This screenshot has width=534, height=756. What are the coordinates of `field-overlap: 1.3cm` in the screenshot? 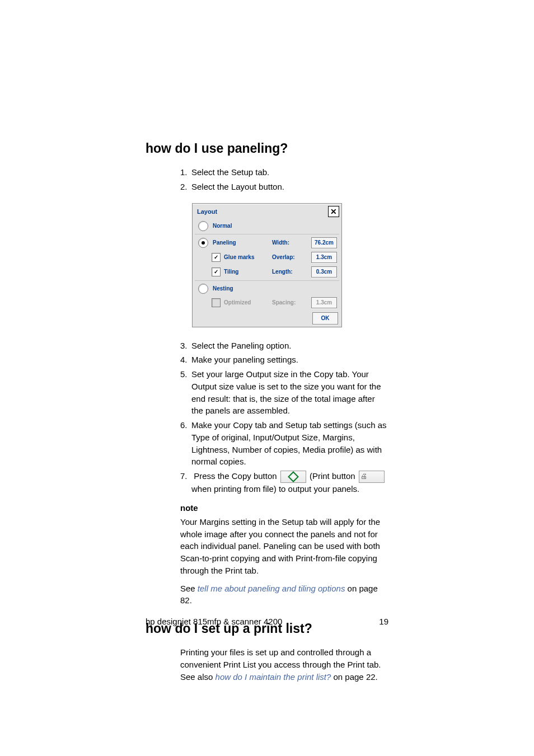 It's located at (324, 257).